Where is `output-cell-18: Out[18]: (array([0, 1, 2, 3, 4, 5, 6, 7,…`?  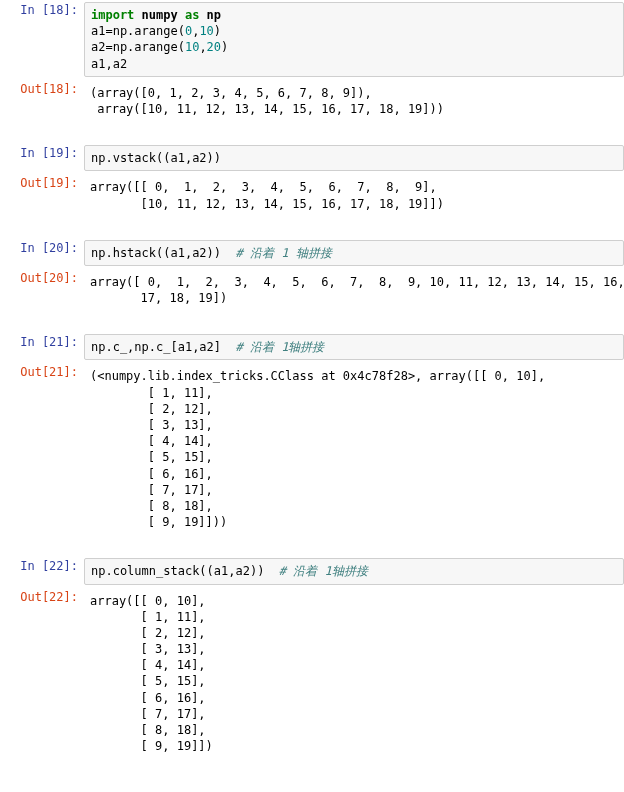 output-cell-18: Out[18]: (array([0, 1, 2, 3, 4, 5, 6, 7,… is located at coordinates (312, 103).